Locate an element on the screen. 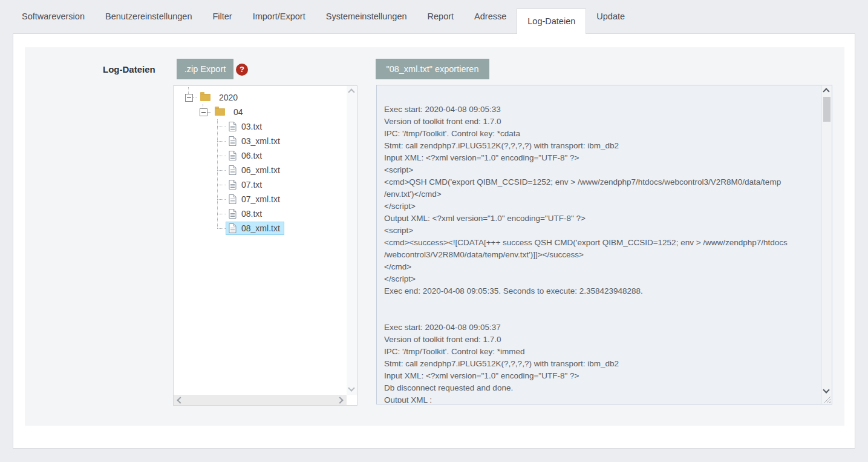  tree-file-label: 08.txt is located at coordinates (252, 214).